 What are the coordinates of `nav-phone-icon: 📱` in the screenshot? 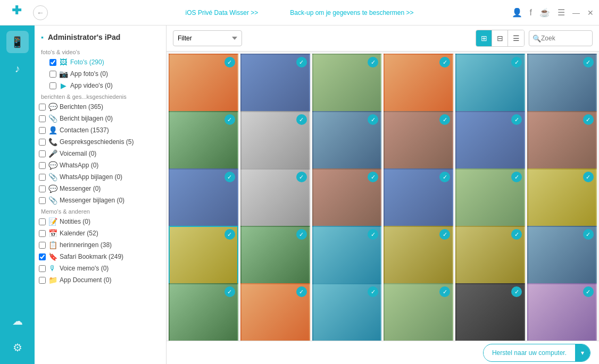 It's located at (18, 42).